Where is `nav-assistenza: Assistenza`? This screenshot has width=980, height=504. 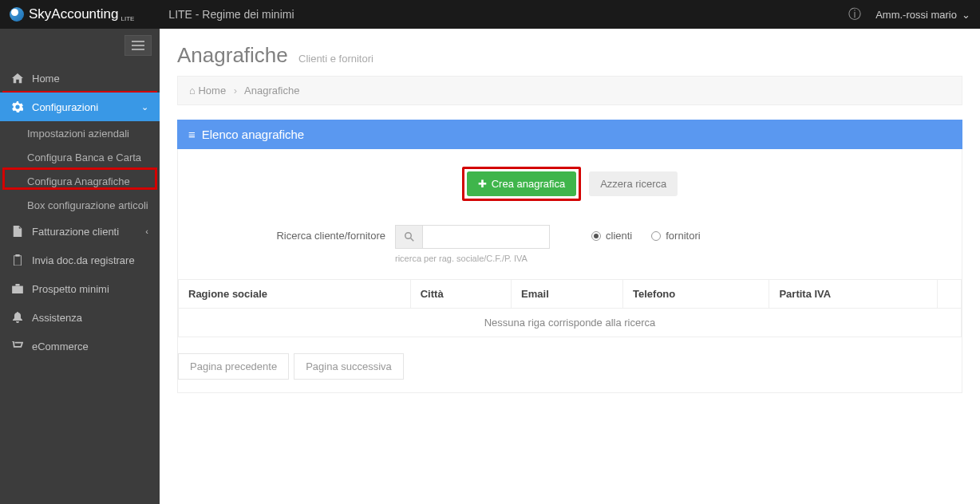 nav-assistenza: Assistenza is located at coordinates (80, 317).